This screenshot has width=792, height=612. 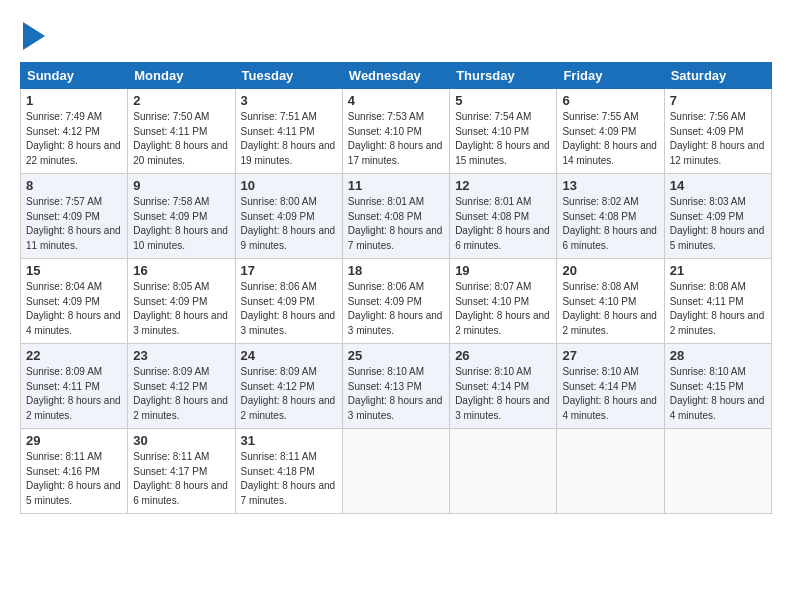 I want to click on day-info: Sunrise: 8:08 AMSunset: 4:11 PMDaylight:…, so click(x=718, y=309).